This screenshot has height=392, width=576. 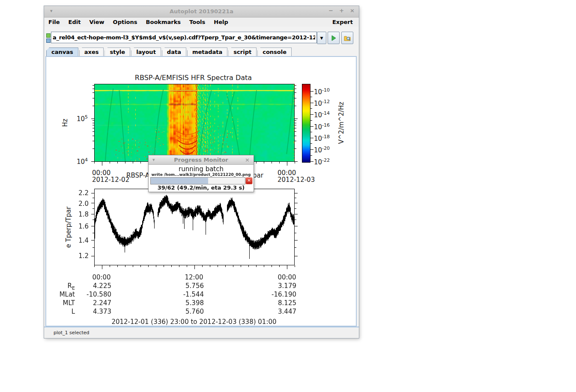 What do you see at coordinates (197, 22) in the screenshot?
I see `menu-tools: Tools` at bounding box center [197, 22].